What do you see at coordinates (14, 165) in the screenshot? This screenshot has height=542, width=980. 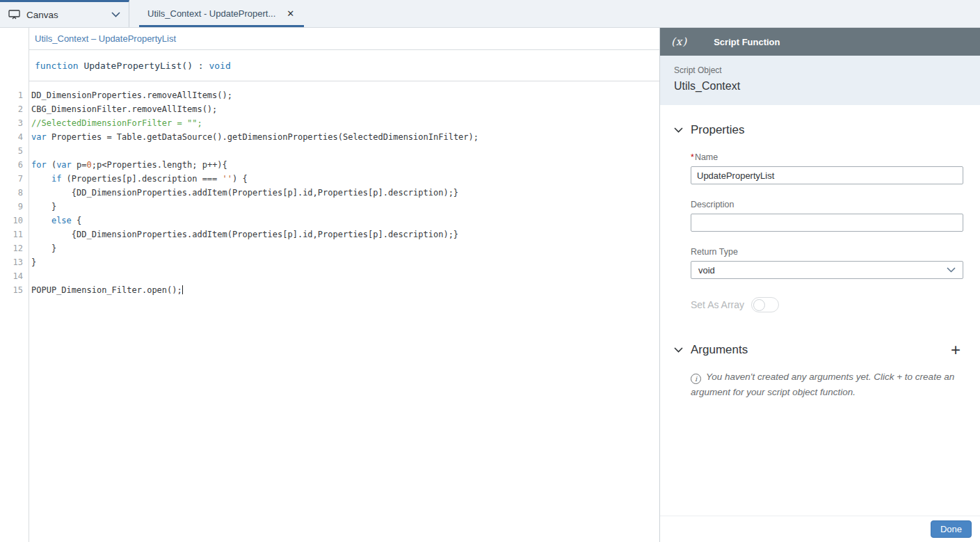 I see `line-number: 6` at bounding box center [14, 165].